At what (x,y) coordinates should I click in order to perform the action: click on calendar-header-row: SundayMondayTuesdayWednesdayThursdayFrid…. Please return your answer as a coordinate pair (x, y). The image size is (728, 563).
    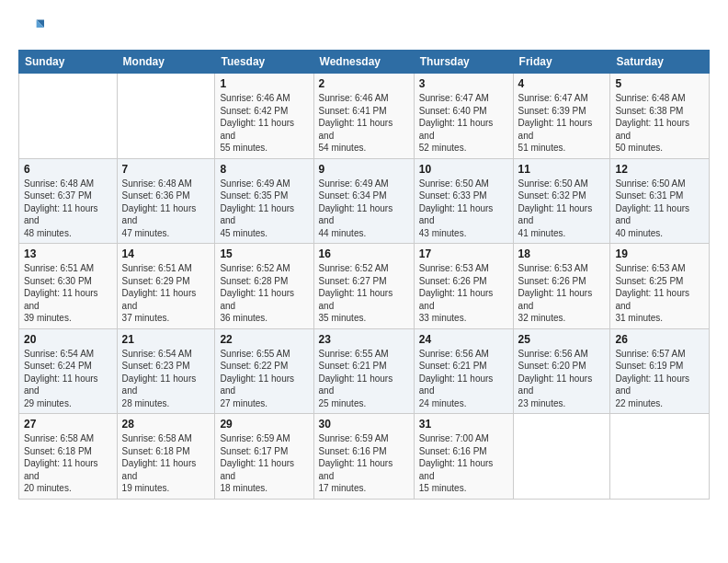
    Looking at the image, I should click on (364, 63).